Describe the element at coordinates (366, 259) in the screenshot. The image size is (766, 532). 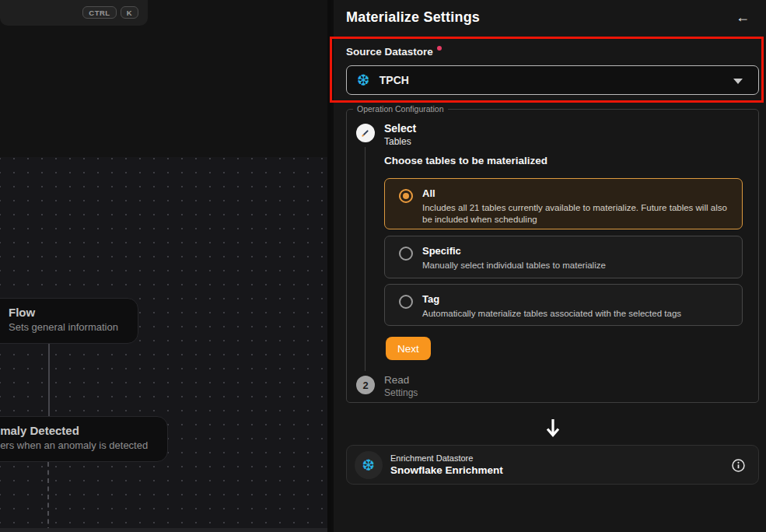
I see `step-connector-line` at that location.